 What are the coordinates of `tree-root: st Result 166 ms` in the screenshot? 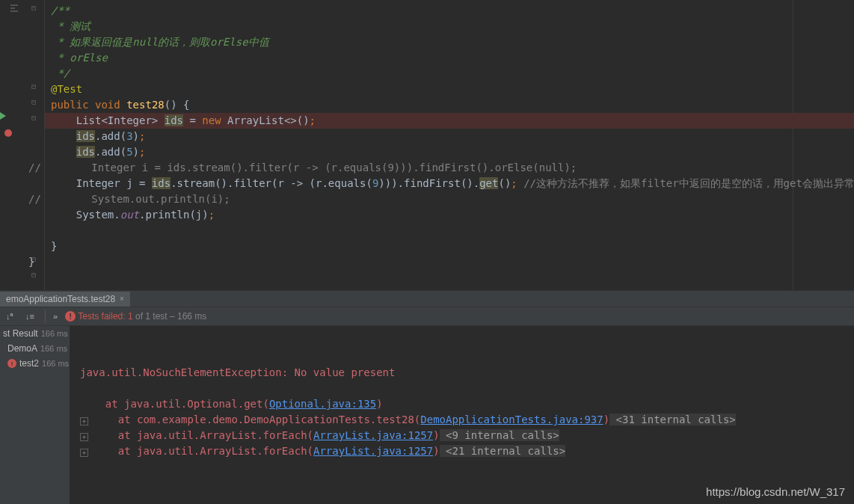 It's located at (34, 334).